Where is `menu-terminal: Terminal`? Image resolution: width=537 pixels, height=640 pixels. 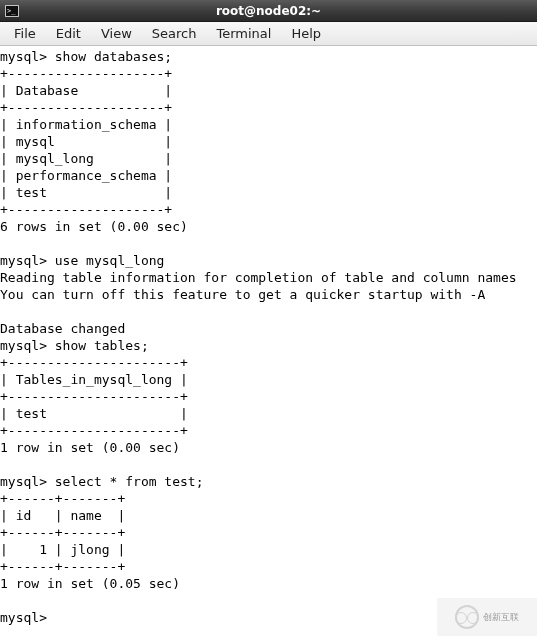
menu-terminal: Terminal is located at coordinates (244, 34).